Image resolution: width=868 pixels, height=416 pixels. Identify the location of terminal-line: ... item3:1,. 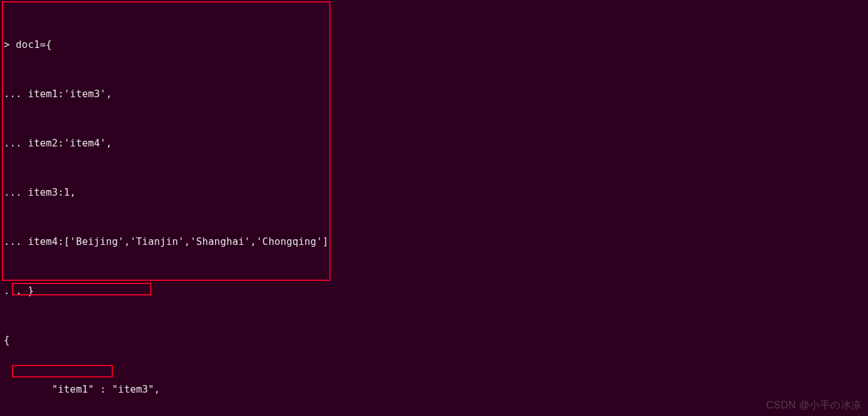
(434, 193).